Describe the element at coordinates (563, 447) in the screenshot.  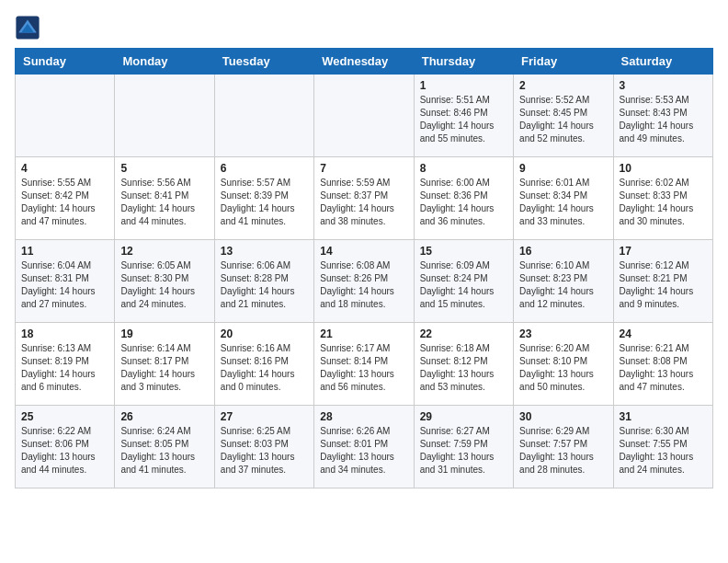
I see `calendar-day-cell: 30Sunrise: 6:29 AM Sunset: 7:57 PM Dayli…` at that location.